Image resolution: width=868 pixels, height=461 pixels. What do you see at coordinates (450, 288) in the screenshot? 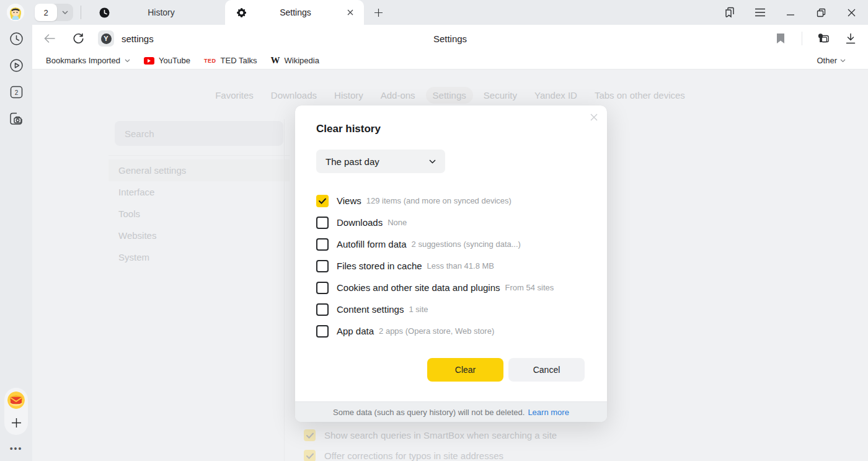
I see `history-option-cookies-and-other-site-data-and-plugins: Cookies and other site data and pluginsF…` at bounding box center [450, 288].